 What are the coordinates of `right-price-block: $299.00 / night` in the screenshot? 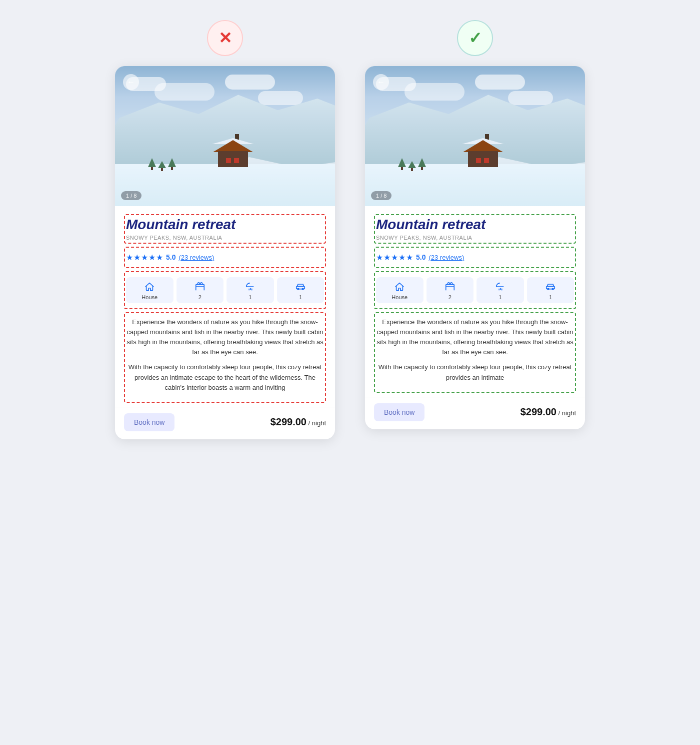 It's located at (548, 412).